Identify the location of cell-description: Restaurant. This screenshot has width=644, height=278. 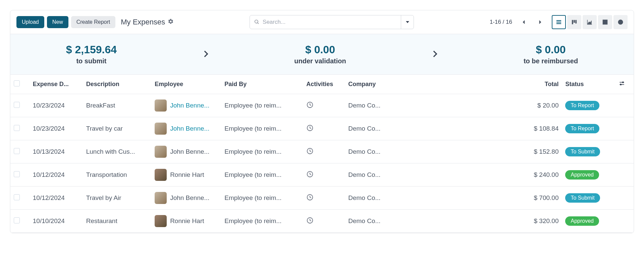
(117, 221).